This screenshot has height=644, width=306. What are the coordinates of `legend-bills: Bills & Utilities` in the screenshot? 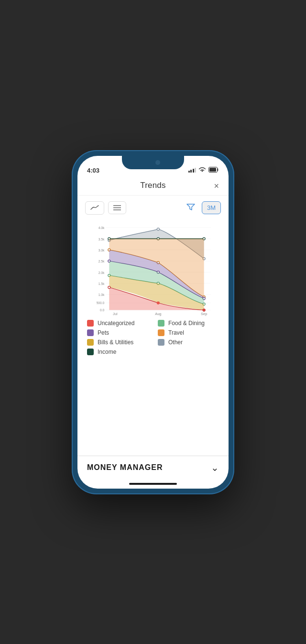 It's located at (118, 342).